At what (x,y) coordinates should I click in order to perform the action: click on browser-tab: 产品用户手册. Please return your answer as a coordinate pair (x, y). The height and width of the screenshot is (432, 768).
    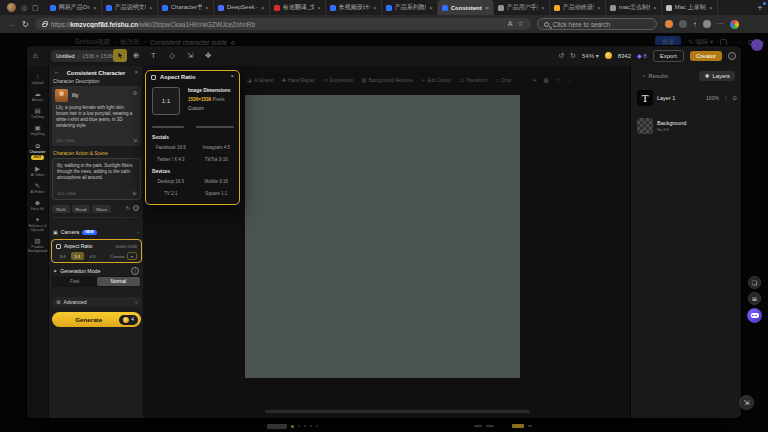
    Looking at the image, I should click on (522, 8).